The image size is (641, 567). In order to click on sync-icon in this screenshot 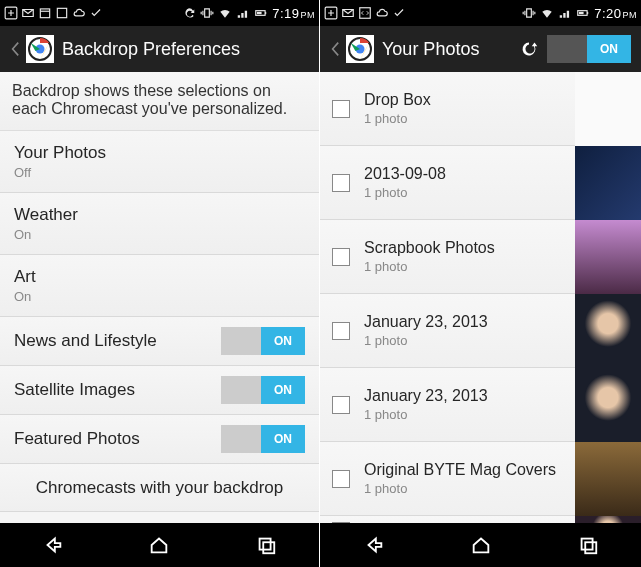, I will do `click(189, 13)`.